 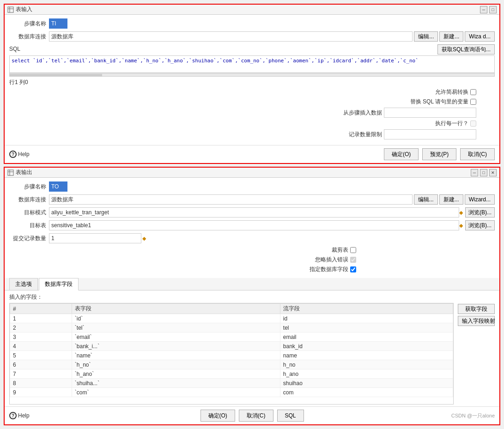 What do you see at coordinates (232, 374) in the screenshot?
I see `table-row: 7 `h_ano` h_ano` at bounding box center [232, 374].